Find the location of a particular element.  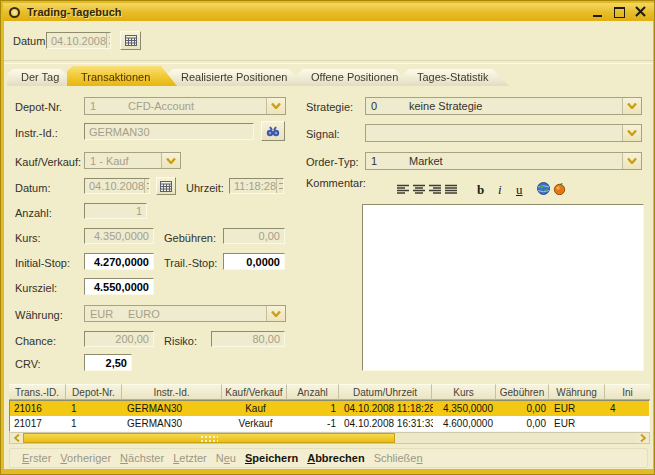

table-row: 21017 1 GERMAN30 Verkauf -1 04.10.2008 1… is located at coordinates (330, 424).